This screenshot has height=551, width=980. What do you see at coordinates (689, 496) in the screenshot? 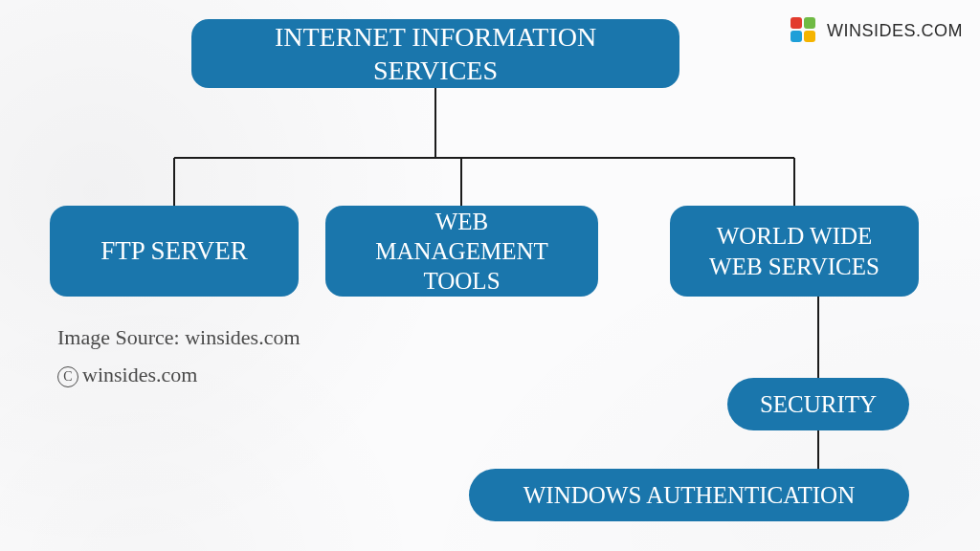
I see `node-label: WINDOWS AUTHENTICATION` at bounding box center [689, 496].